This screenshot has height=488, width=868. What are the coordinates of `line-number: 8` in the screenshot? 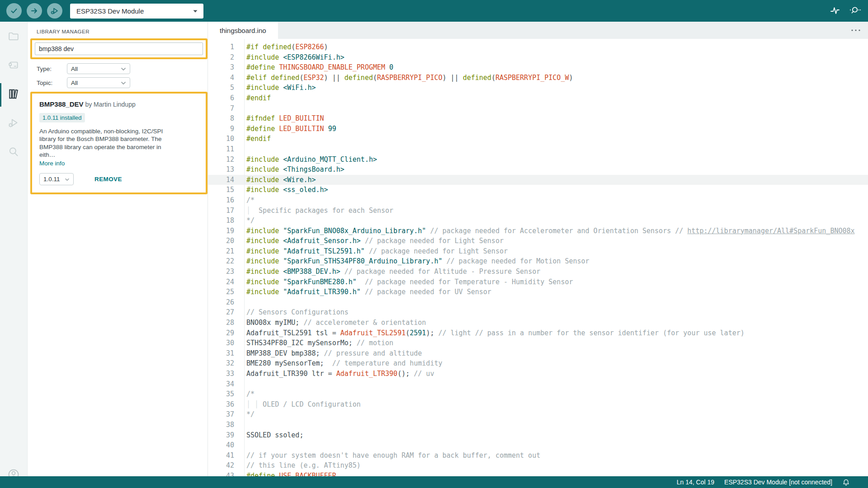 It's located at (221, 118).